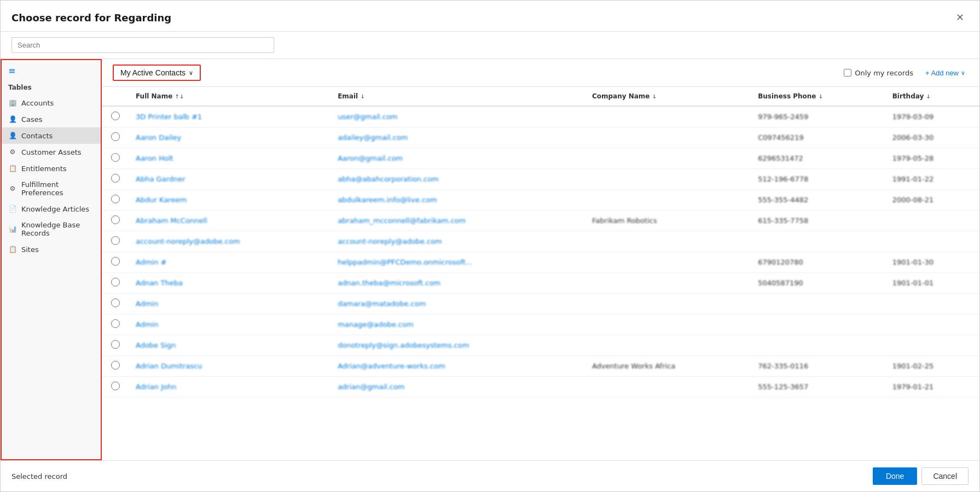  What do you see at coordinates (156, 73) in the screenshot?
I see `view-selector-button: My Active Contacts ∨` at bounding box center [156, 73].